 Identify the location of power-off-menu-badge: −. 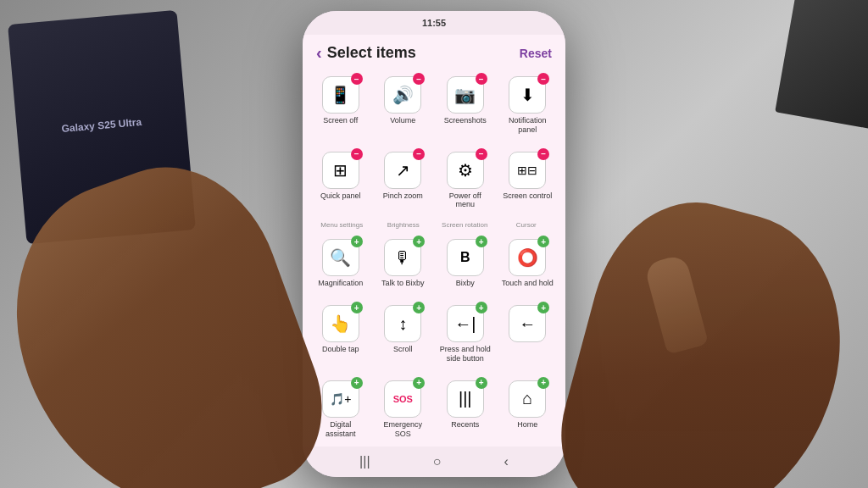
(481, 154).